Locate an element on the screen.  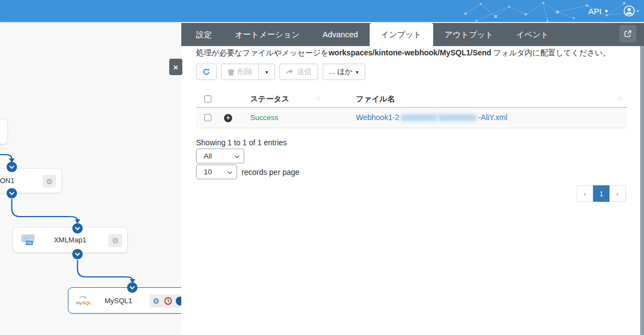
vertical-scrollbar is located at coordinates (642, 191).